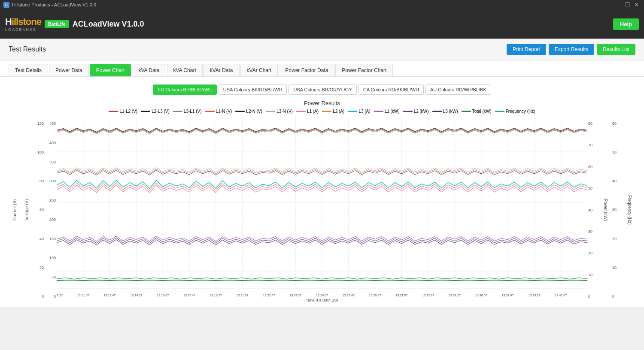 This screenshot has width=644, height=350. I want to click on tab-power-data: Power Data, so click(69, 70).